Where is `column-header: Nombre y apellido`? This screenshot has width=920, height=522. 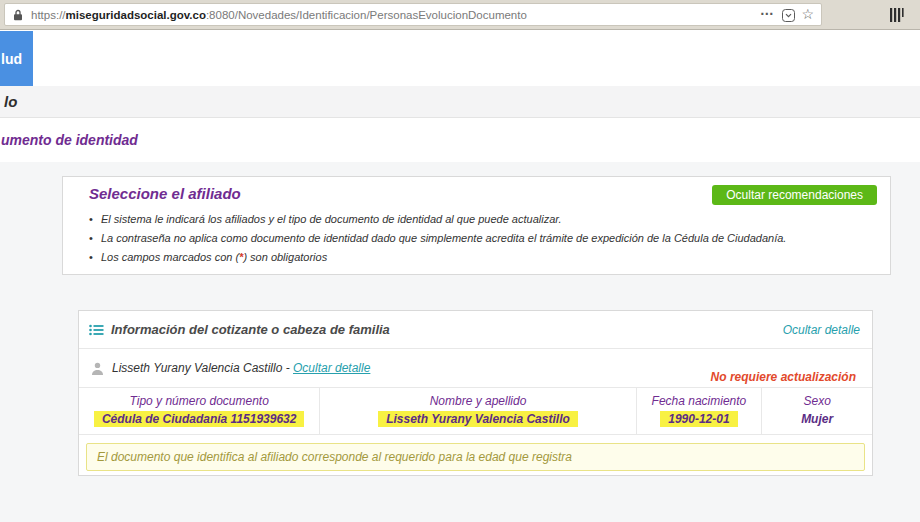 column-header: Nombre y apellido is located at coordinates (478, 402).